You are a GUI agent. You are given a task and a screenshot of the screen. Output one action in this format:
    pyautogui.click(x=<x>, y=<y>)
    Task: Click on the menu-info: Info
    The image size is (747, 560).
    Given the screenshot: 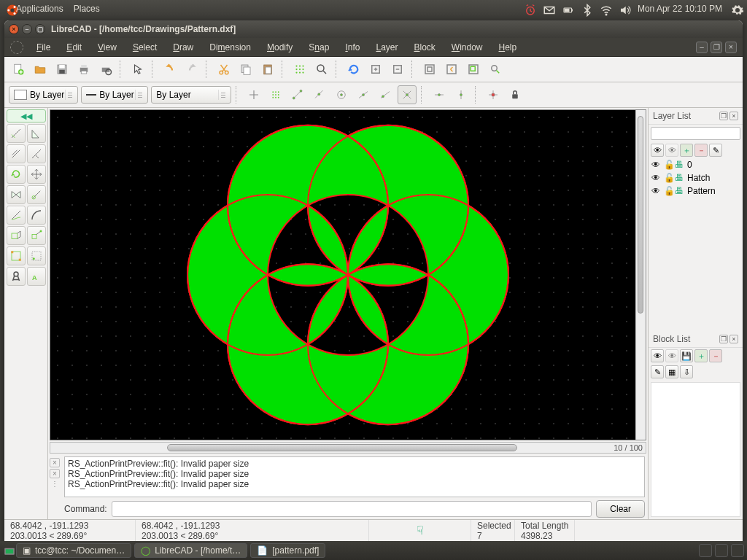 What is the action you would take?
    pyautogui.click(x=352, y=47)
    